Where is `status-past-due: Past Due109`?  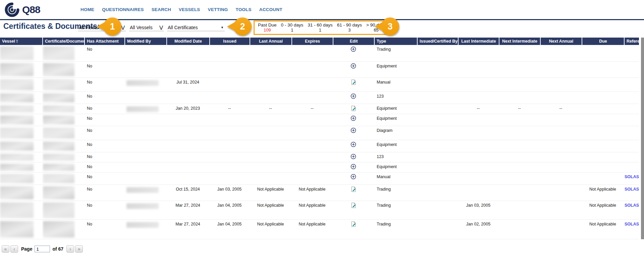 status-past-due: Past Due109 is located at coordinates (267, 28).